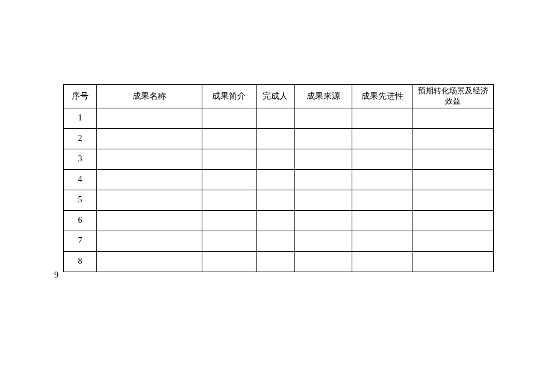 The height and width of the screenshot is (392, 554). What do you see at coordinates (81, 118) in the screenshot?
I see `cell-seq: 1` at bounding box center [81, 118].